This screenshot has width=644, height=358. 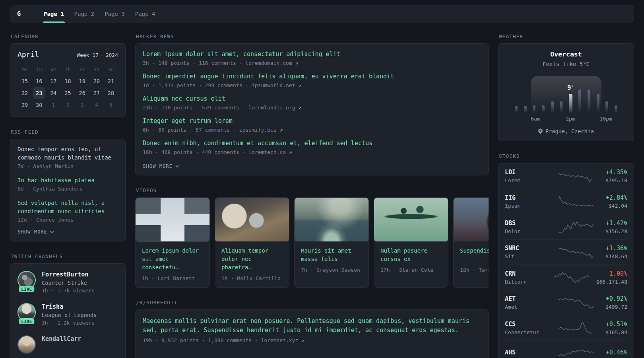 I want to click on video-card: Mauris sit amet massa felis 7h · Grayson…, so click(x=332, y=243).